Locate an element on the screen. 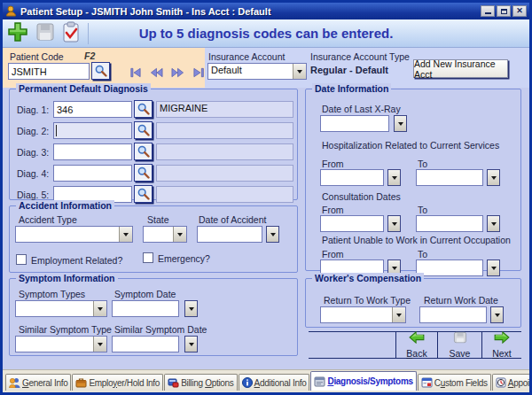 This screenshot has height=395, width=532. unable-to-work-label: Patient Unable to Work in Current Occupa… is located at coordinates (417, 240).